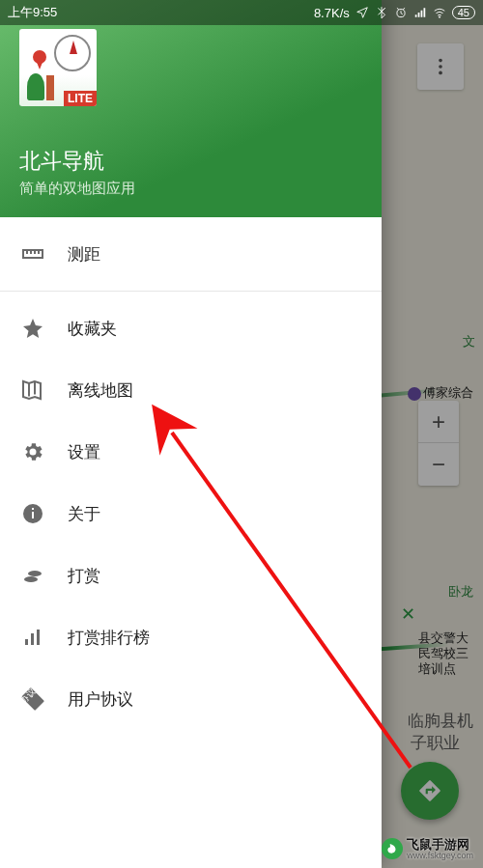 The image size is (483, 868). What do you see at coordinates (44, 390) in the screenshot?
I see `map-icon` at bounding box center [44, 390].